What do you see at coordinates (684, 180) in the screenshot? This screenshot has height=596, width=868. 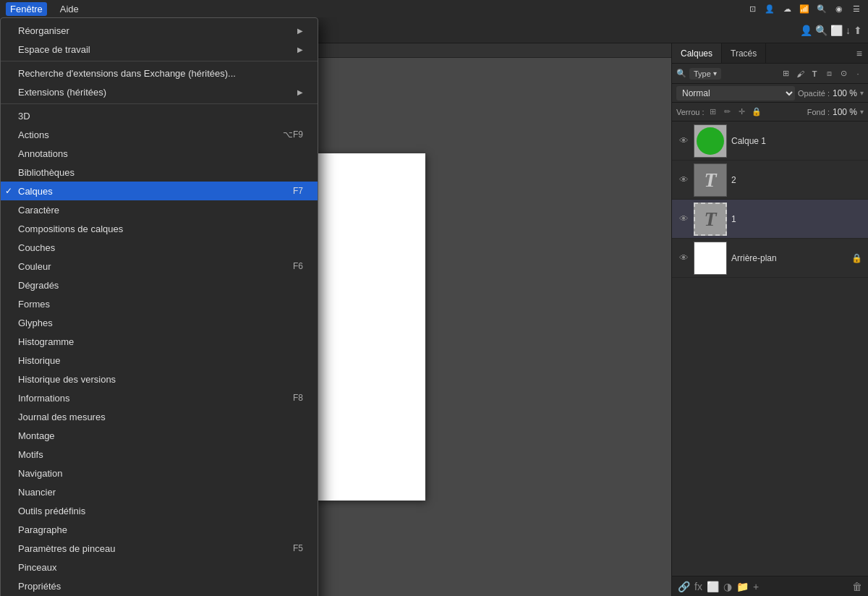 I see `layer-visibility-2: 👁` at bounding box center [684, 180].